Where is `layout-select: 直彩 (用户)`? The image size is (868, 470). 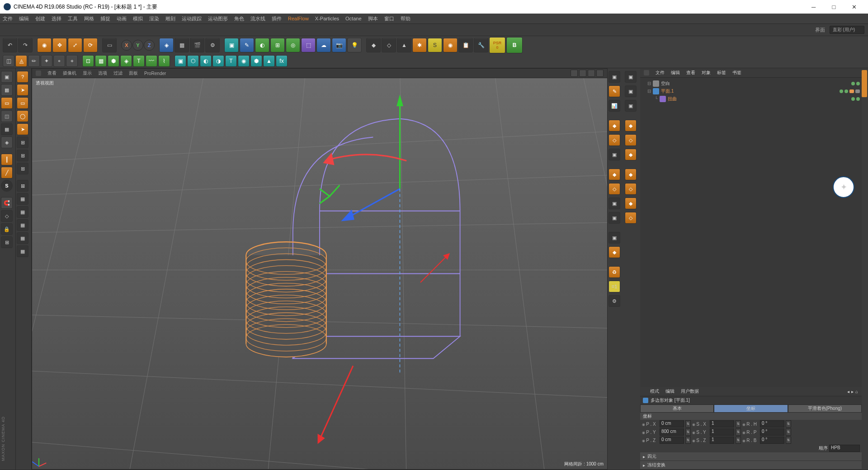 layout-select: 直彩 (用户) is located at coordinates (847, 30).